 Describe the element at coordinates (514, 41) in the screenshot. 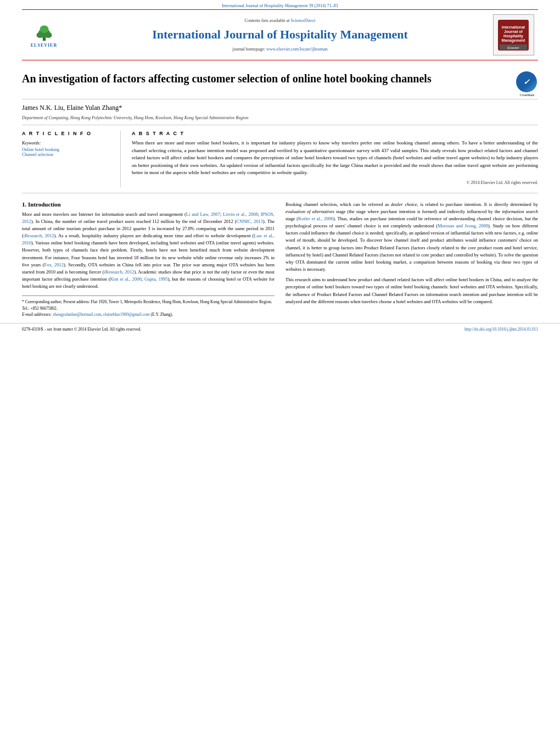

I see `svg-text: Management` at that location.